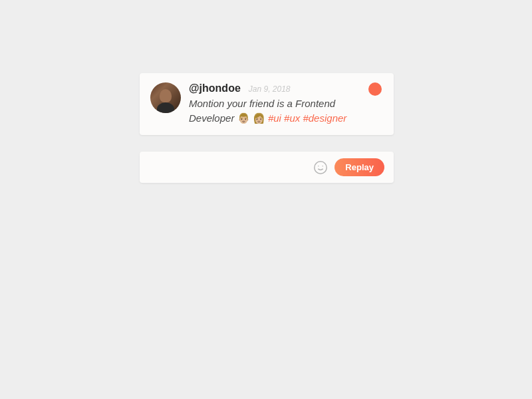 The width and height of the screenshot is (532, 399). Describe the element at coordinates (359, 168) in the screenshot. I see `replay-button: Replay` at that location.